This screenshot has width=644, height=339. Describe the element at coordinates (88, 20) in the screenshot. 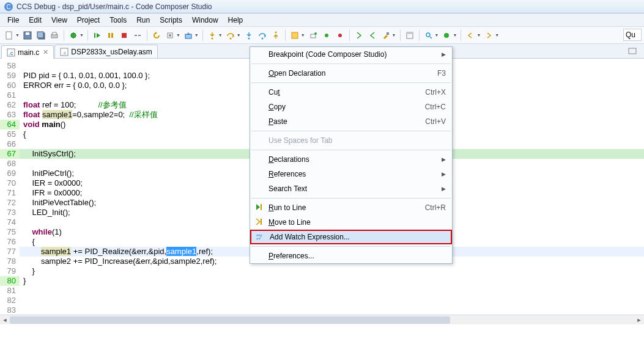

I see `menu-project: Project` at that location.